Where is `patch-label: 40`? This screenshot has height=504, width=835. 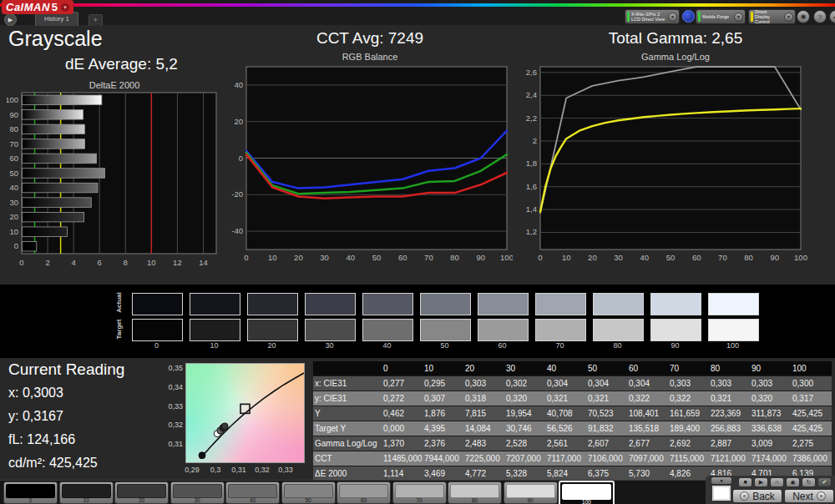 patch-label: 40 is located at coordinates (252, 501).